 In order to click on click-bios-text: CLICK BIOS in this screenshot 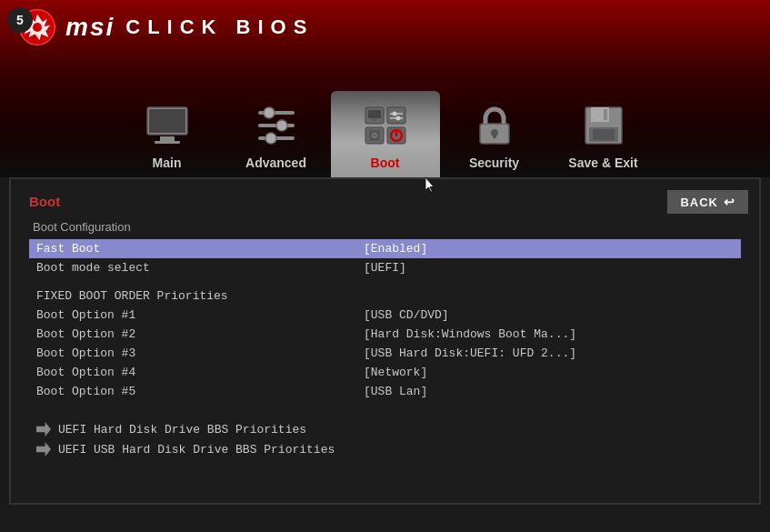, I will do `click(220, 27)`.